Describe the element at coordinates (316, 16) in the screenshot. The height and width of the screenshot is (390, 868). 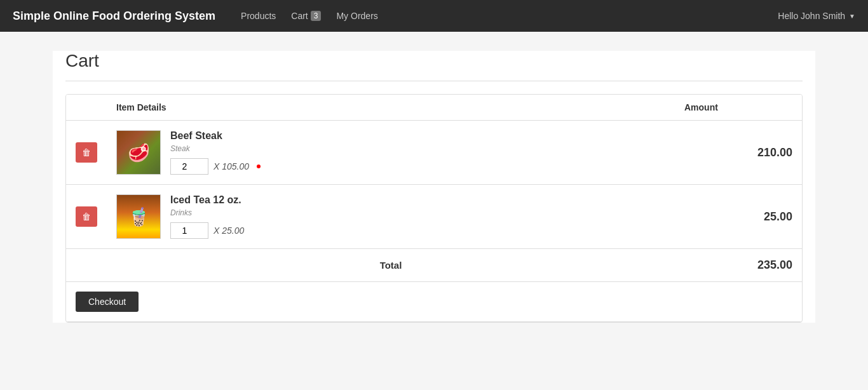
I see `cart-count-badge: 3` at that location.